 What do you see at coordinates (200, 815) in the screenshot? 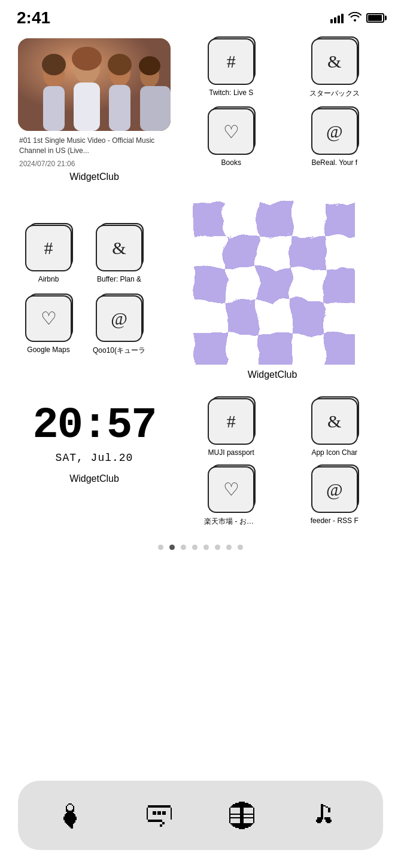
I see `dock` at bounding box center [200, 815].